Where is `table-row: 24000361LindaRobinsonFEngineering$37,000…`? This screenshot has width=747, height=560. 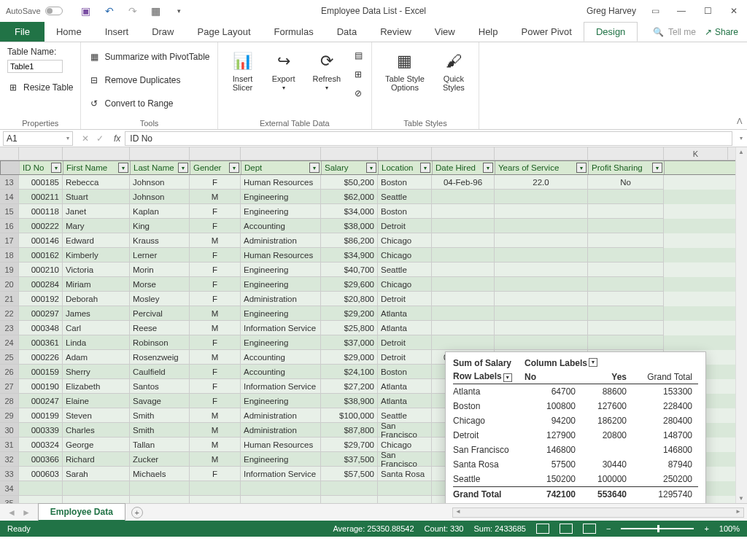
table-row: 24000361LindaRobinsonFEngineering$37,000… is located at coordinates (374, 343).